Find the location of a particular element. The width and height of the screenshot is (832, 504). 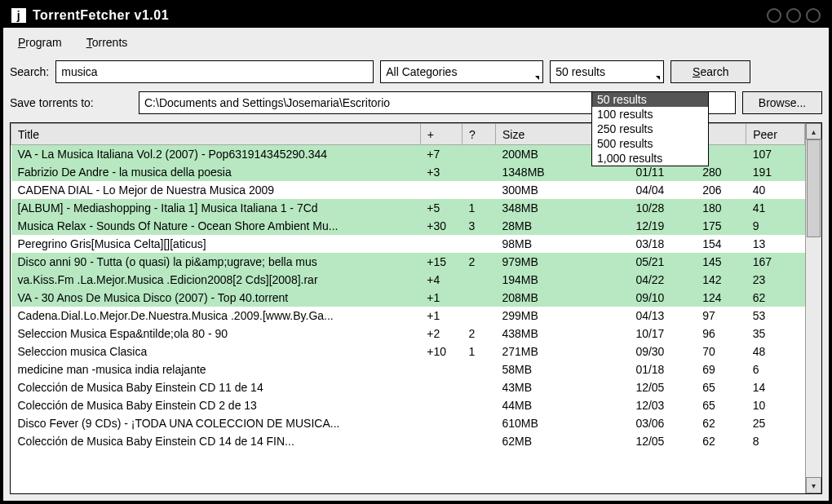

cell-size: 300MB is located at coordinates (563, 190).